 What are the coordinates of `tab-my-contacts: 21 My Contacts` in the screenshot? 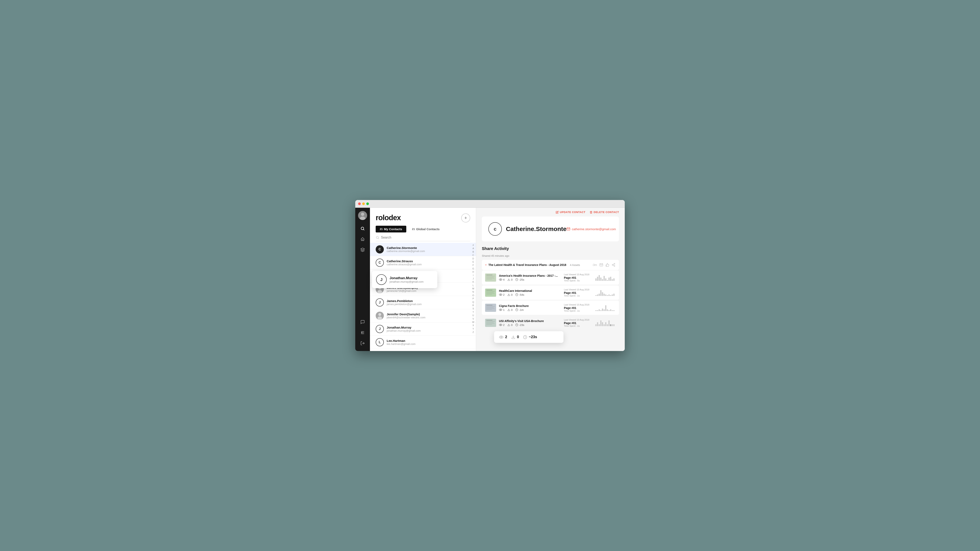 It's located at (391, 229).